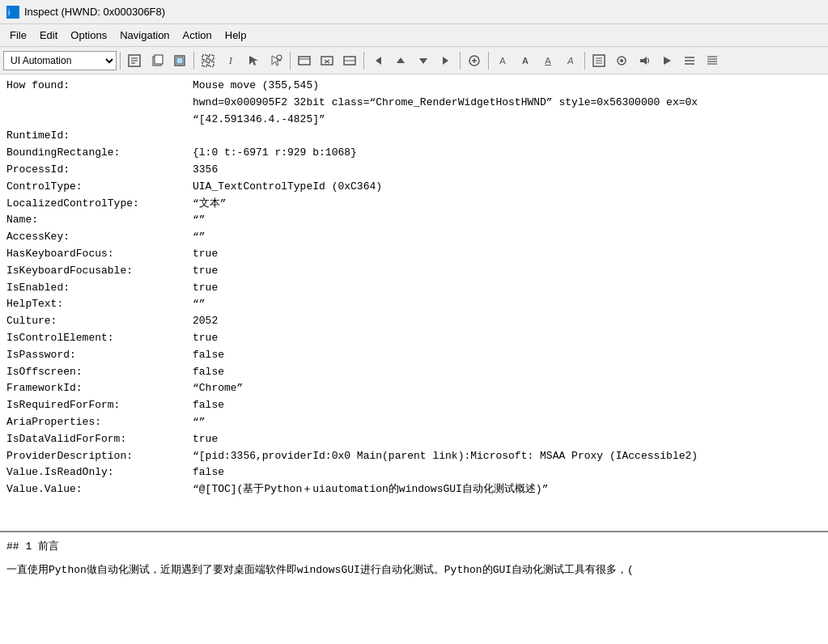 This screenshot has height=644, width=828. I want to click on sound-btn, so click(644, 61).